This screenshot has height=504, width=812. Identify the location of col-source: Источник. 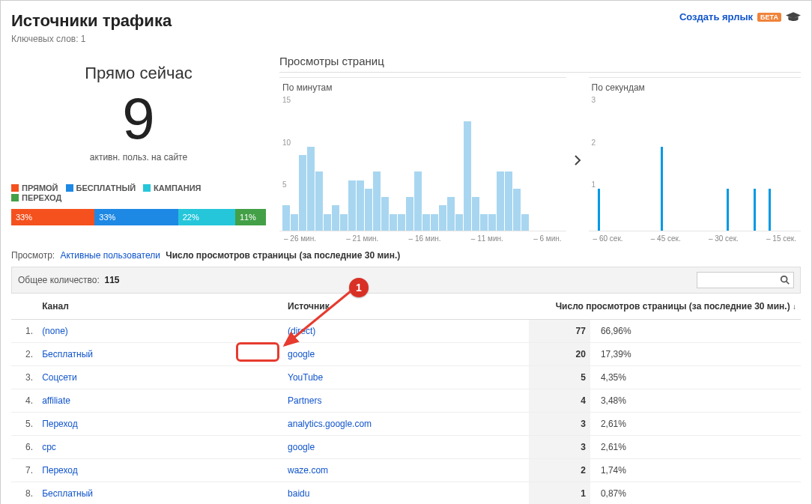
(406, 307).